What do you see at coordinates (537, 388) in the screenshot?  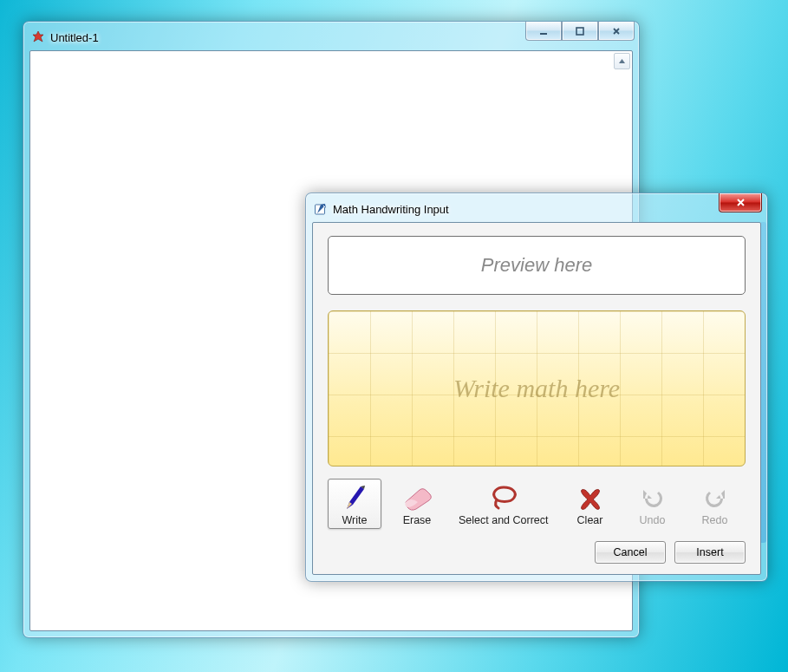 I see `canvas-placeholder: Write math here` at bounding box center [537, 388].